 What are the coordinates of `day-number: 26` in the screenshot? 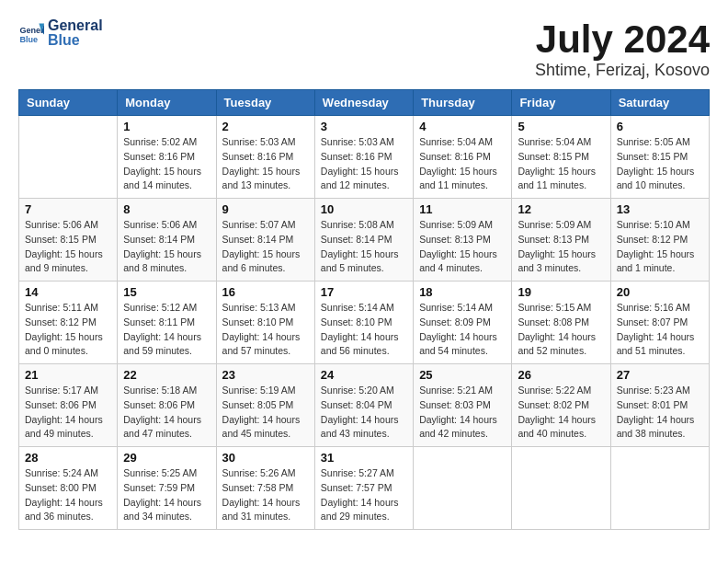 It's located at (561, 375).